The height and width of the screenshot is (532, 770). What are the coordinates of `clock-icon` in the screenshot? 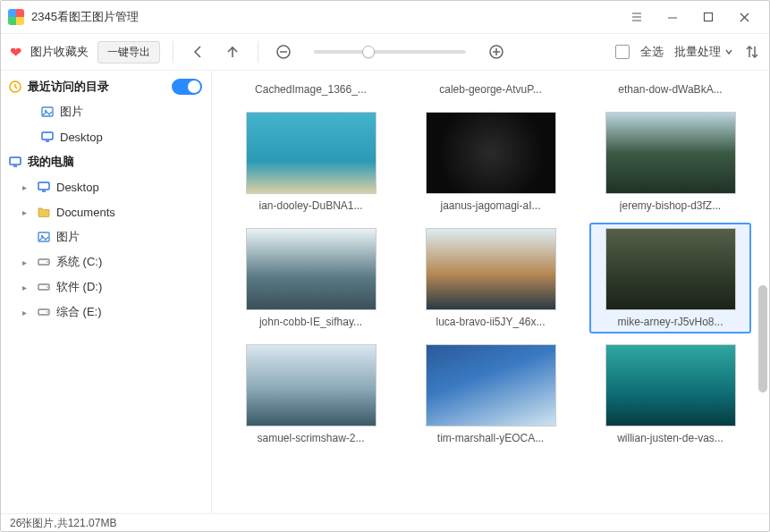 It's located at (15, 87).